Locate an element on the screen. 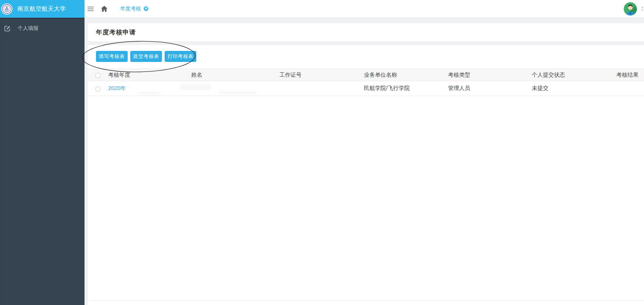  title-panel: 年度考核申请 is located at coordinates (366, 32).